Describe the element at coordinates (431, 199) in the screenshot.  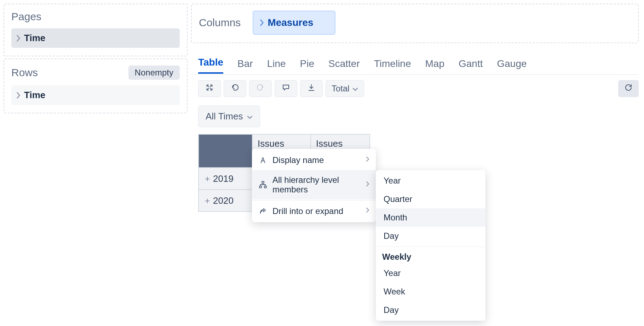
I see `sub-quarter: Quarter` at that location.